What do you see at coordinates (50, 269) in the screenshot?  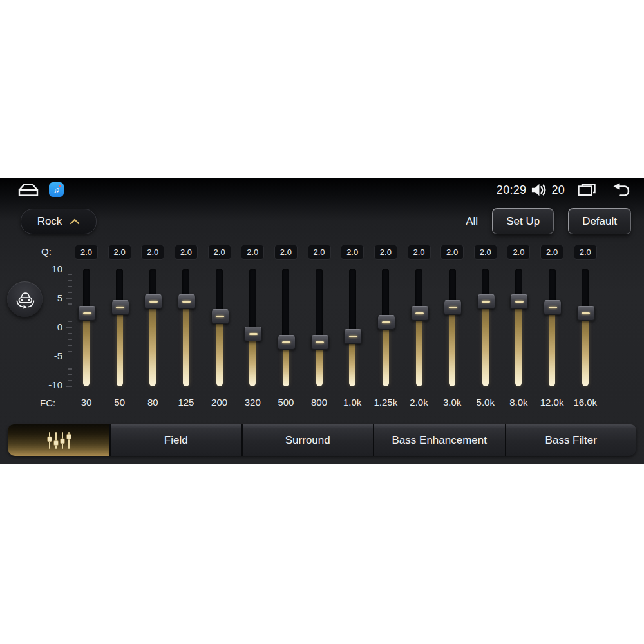 I see `gain-axis-label: 10` at bounding box center [50, 269].